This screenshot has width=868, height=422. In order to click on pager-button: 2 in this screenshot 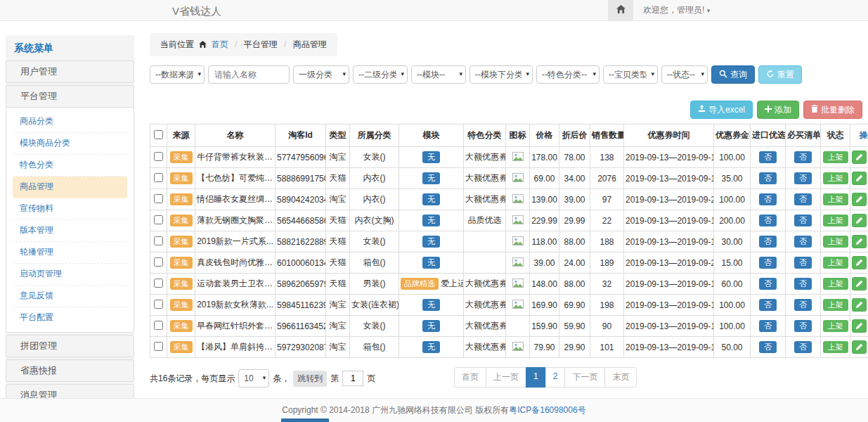, I will do `click(555, 377)`.